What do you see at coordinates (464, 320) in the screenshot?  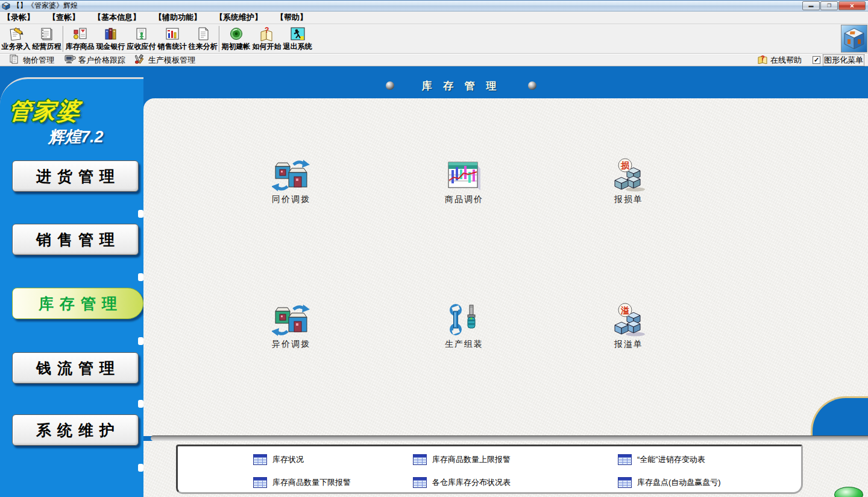 I see `assembly-tools-icon` at bounding box center [464, 320].